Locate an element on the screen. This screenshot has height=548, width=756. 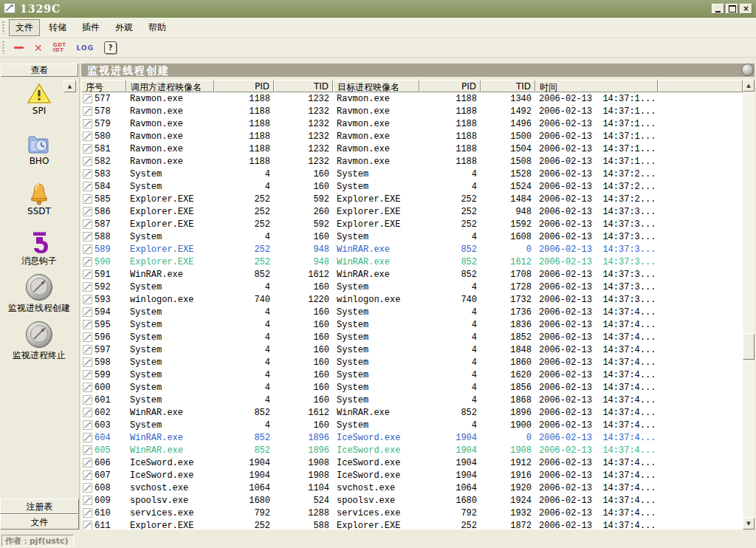
table-row: 580Ravmon.exe11881232Ravmon.exe118815002… is located at coordinates (412, 136).